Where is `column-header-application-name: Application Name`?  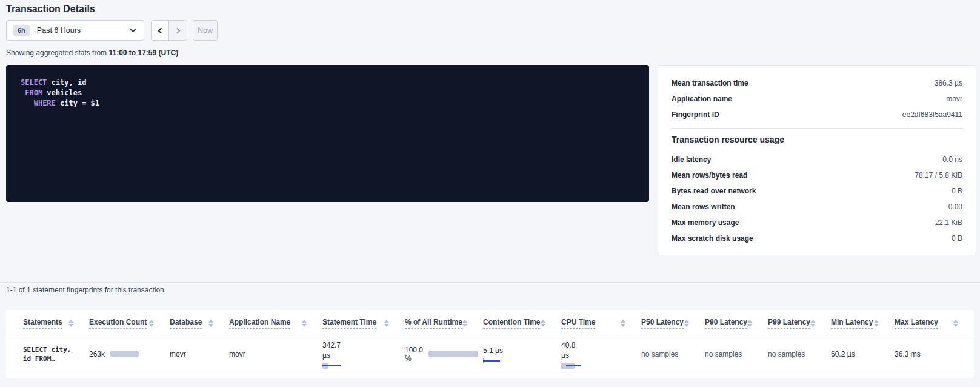 column-header-application-name: Application Name is located at coordinates (276, 323).